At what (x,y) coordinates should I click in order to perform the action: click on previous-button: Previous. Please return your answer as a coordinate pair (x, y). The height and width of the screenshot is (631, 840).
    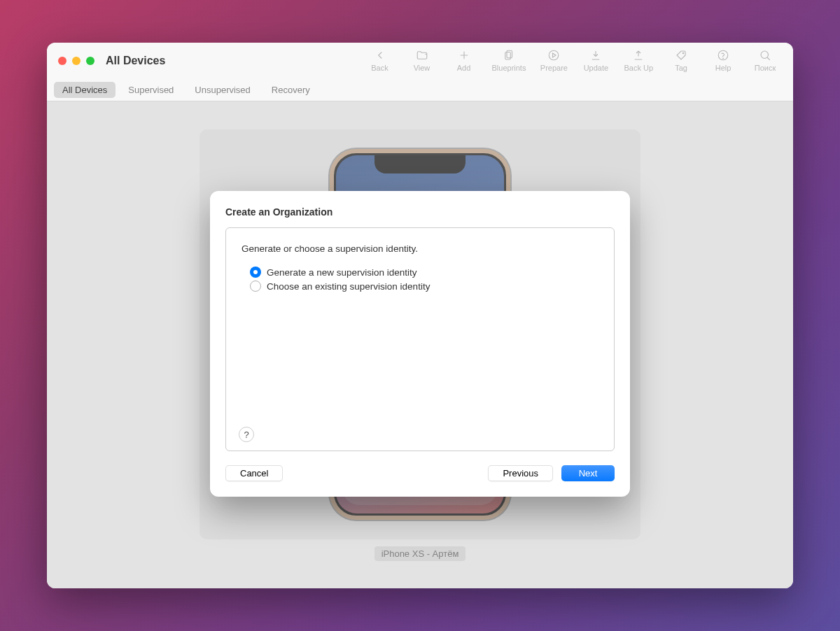
    Looking at the image, I should click on (521, 473).